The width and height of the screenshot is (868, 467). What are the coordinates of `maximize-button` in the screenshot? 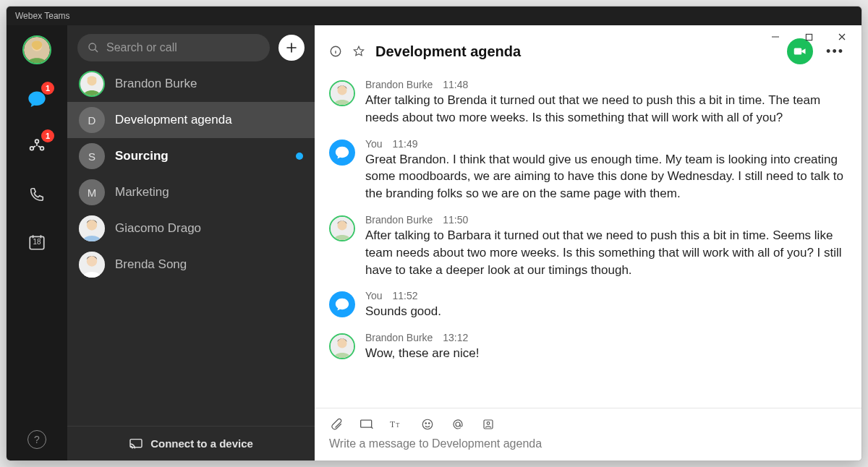 It's located at (809, 37).